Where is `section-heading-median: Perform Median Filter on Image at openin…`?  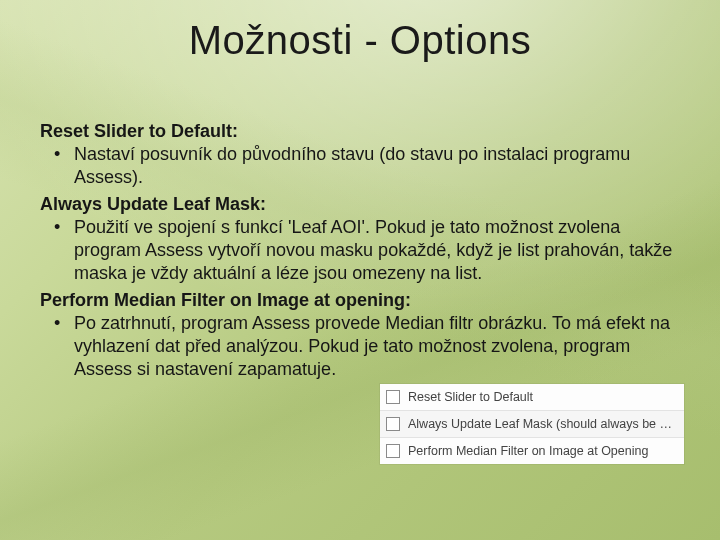
section-heading-median: Perform Median Filter on Image at openin… is located at coordinates (360, 300).